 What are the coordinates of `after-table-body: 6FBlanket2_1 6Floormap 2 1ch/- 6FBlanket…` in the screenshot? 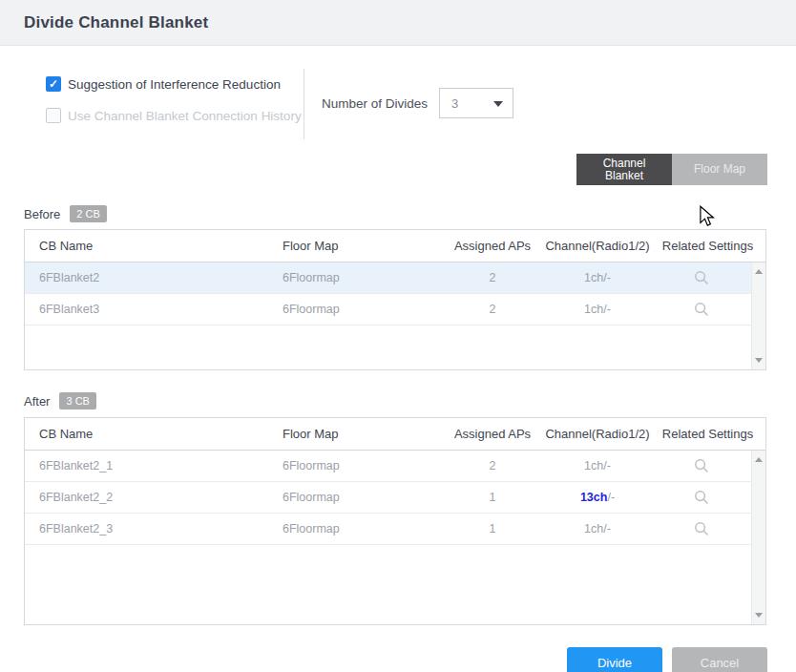 It's located at (389, 498).